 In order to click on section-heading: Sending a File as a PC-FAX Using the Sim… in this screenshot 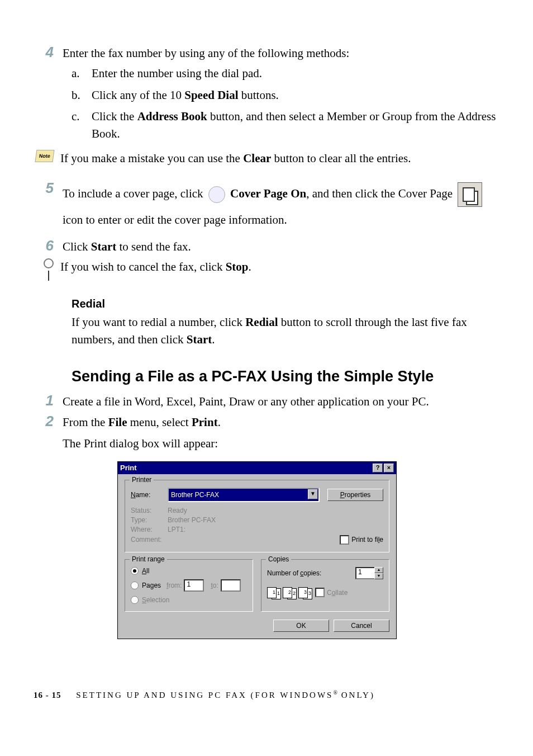, I will do `click(285, 377)`.